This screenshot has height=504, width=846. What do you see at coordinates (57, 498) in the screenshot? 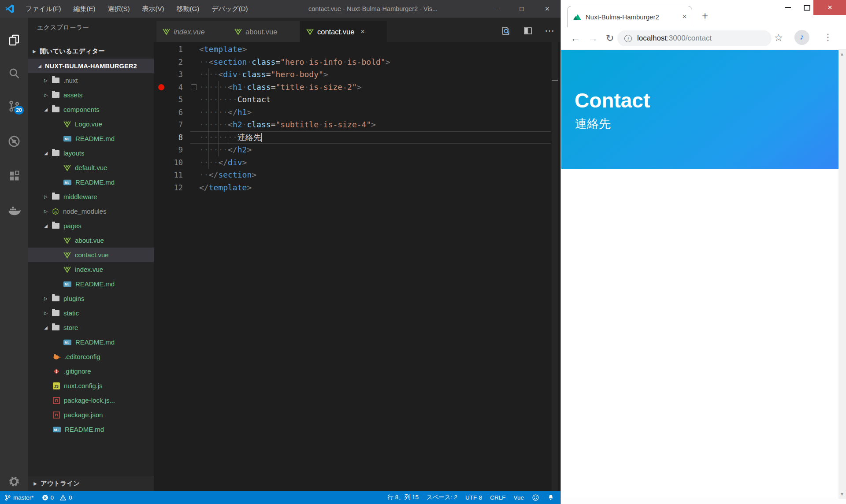
I see `problems-status: 0 0` at bounding box center [57, 498].